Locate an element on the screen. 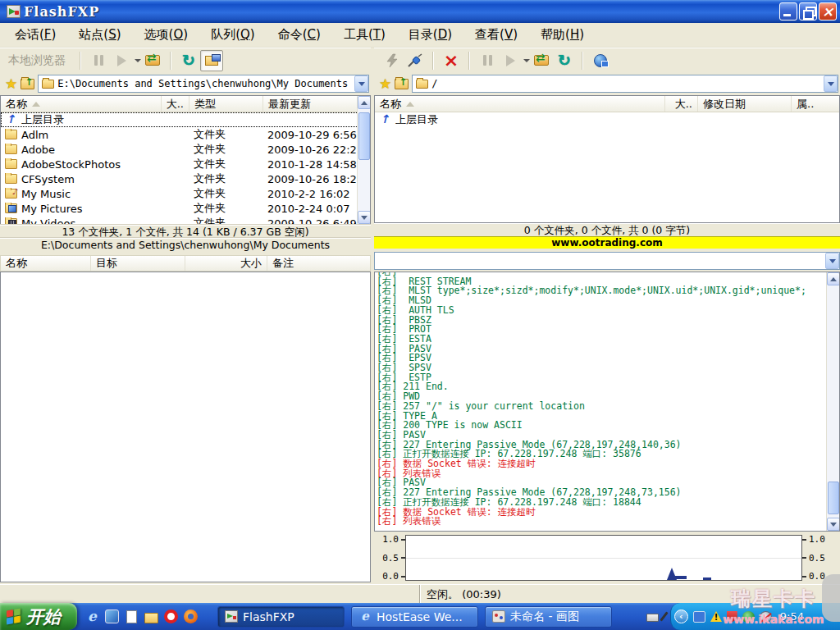 This screenshot has height=630, width=840. task-buttons: FlashFXP eHostEase We... 未命名 - 画图 is located at coordinates (409, 617).